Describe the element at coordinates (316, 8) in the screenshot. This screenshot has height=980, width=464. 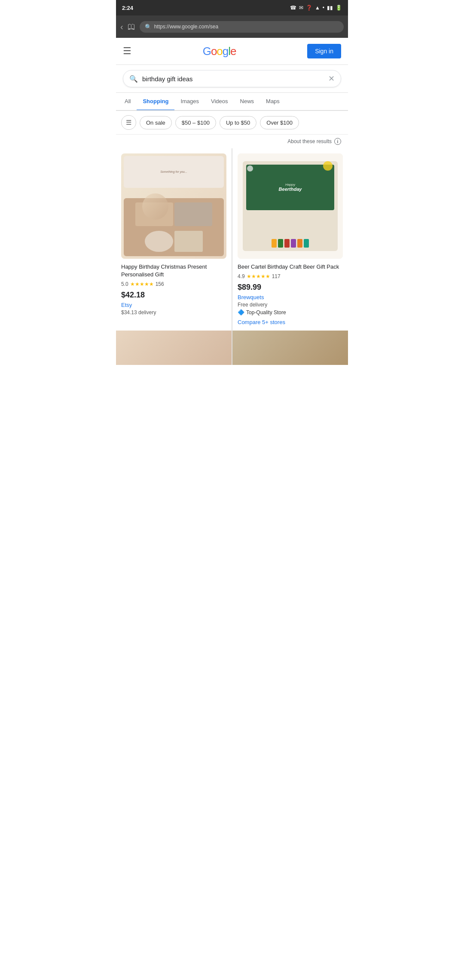
I see `status-icons: ☎ ✉ ❓ ▲ • ▮▮ 🔋` at that location.